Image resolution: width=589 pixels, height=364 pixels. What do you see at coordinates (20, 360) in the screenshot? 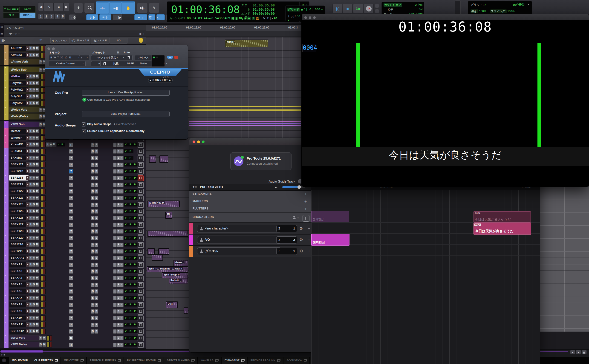
I see `dock-tab-midi-editor: MIDI EDITOR` at bounding box center [20, 360].